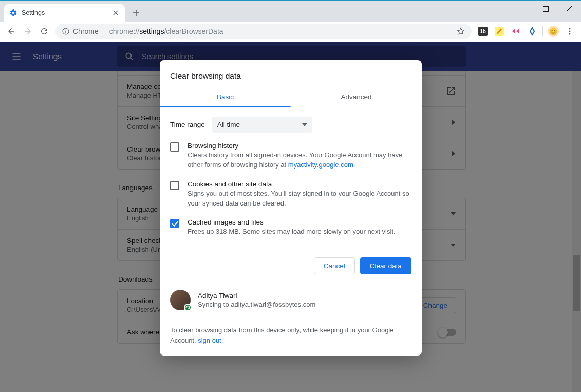 This screenshot has width=581, height=392. What do you see at coordinates (299, 146) in the screenshot?
I see `option-title: Browsing history` at bounding box center [299, 146].